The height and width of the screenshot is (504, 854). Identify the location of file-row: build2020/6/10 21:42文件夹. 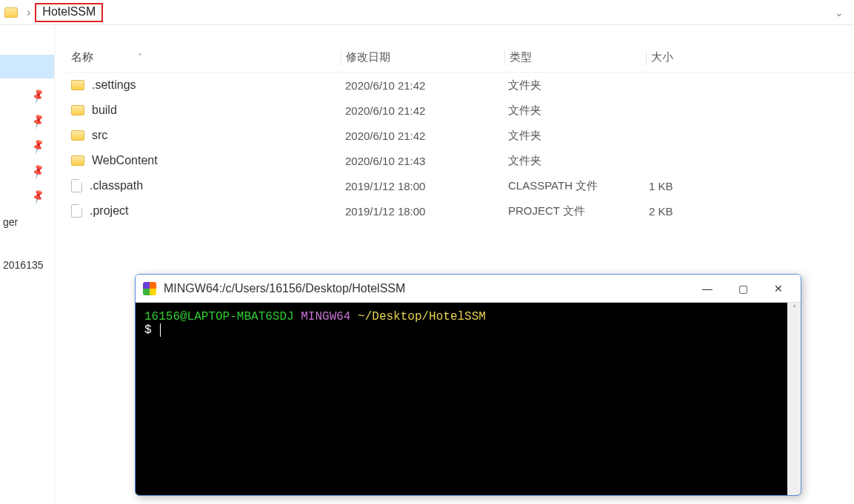
(461, 110).